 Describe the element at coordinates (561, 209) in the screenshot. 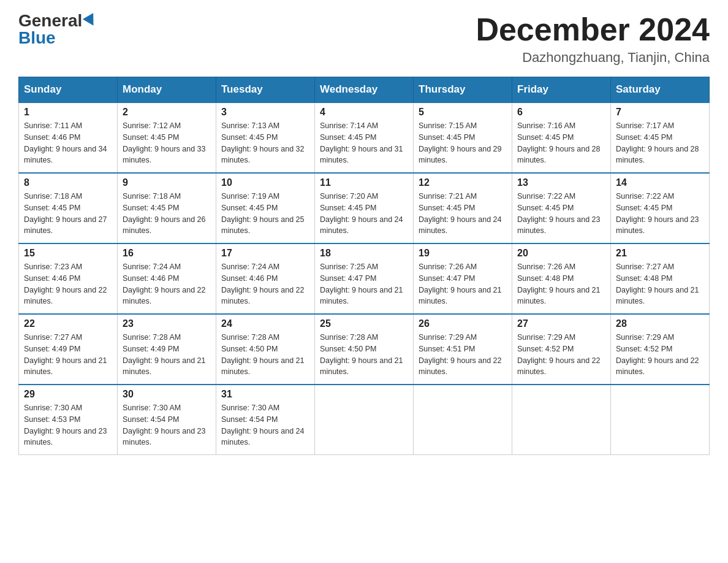

I see `day-cell-13: 13Sunrise: 7:22 AMSunset: 4:45 PMDayligh…` at that location.